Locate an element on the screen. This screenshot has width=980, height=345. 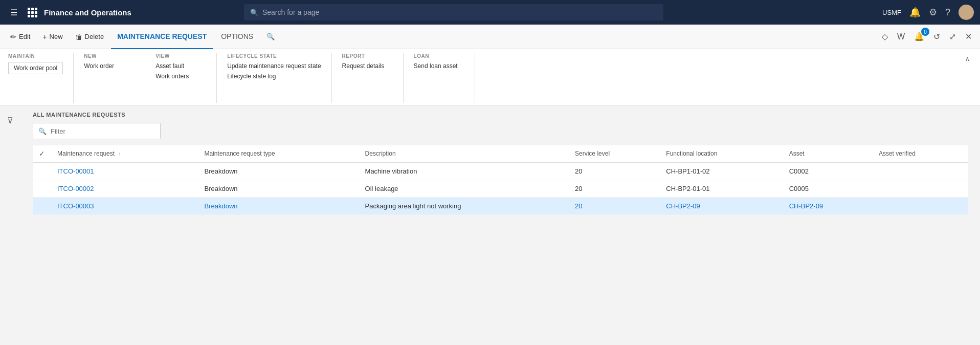
ribbon-work-orders-link: Work orders is located at coordinates (172, 76).